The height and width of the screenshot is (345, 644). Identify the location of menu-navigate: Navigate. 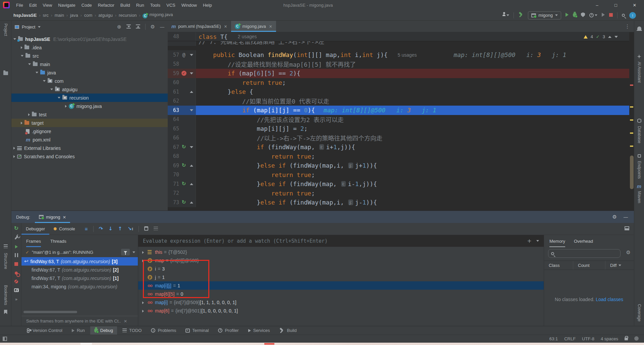
(66, 5).